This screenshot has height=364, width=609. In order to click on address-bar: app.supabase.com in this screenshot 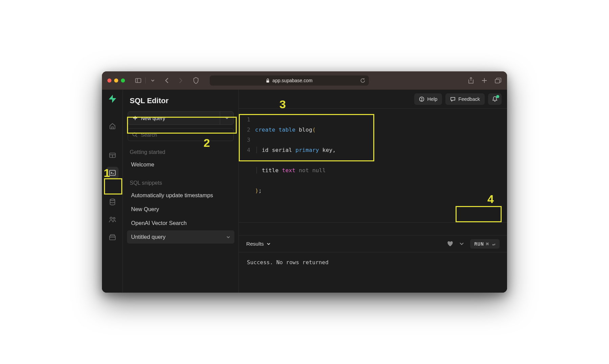, I will do `click(289, 81)`.